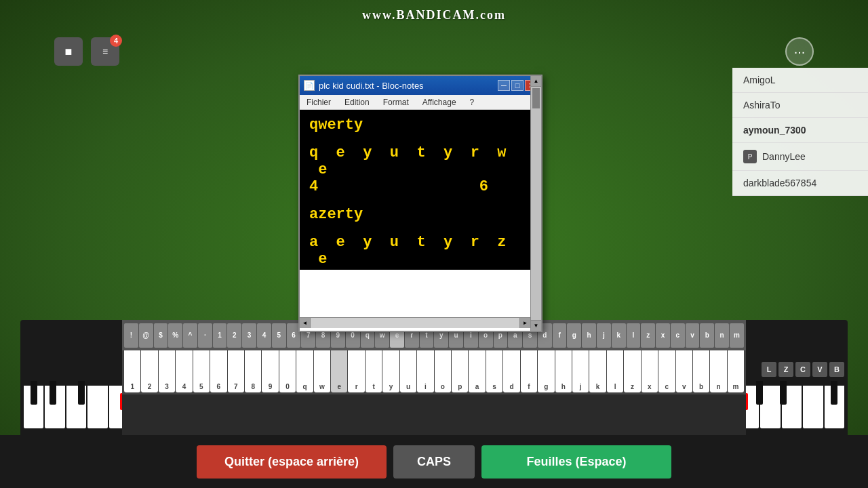  Describe the element at coordinates (357, 102) in the screenshot. I see `menu-edition: Edition` at that location.